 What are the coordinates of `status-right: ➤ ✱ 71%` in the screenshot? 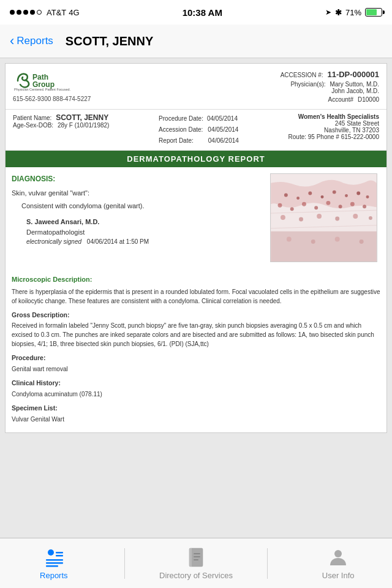 It's located at (354, 12).